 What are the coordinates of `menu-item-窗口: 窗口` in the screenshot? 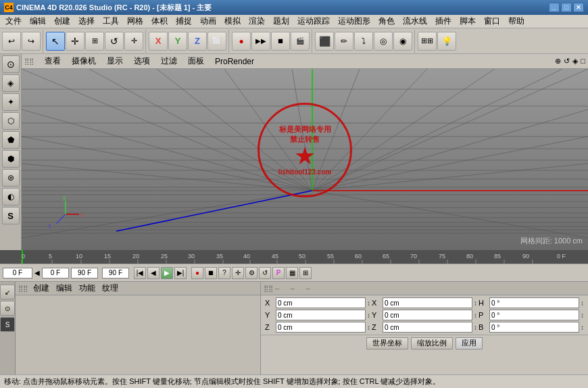 It's located at (492, 22).